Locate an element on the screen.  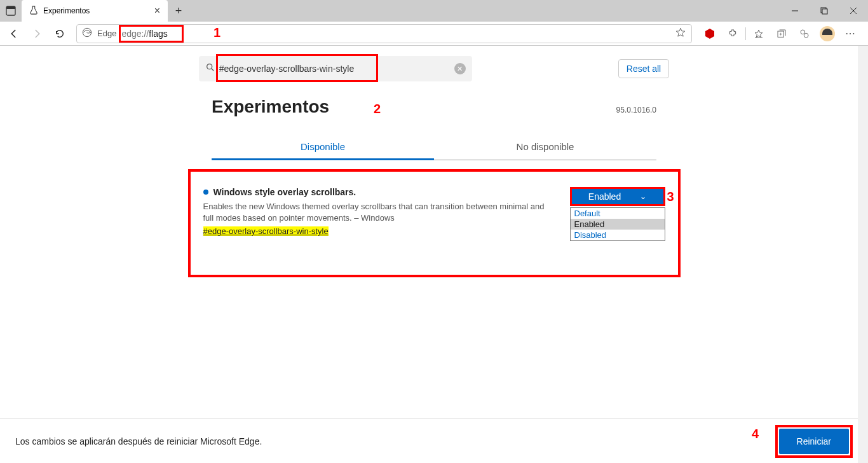
option-enabled: Enabled is located at coordinates (618, 224).